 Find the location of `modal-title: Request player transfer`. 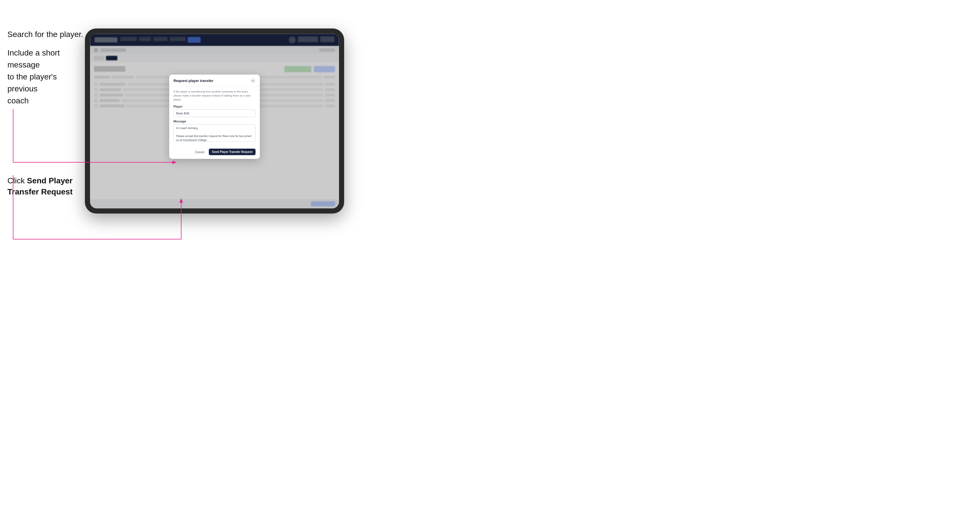

modal-title: Request player transfer is located at coordinates (193, 81).